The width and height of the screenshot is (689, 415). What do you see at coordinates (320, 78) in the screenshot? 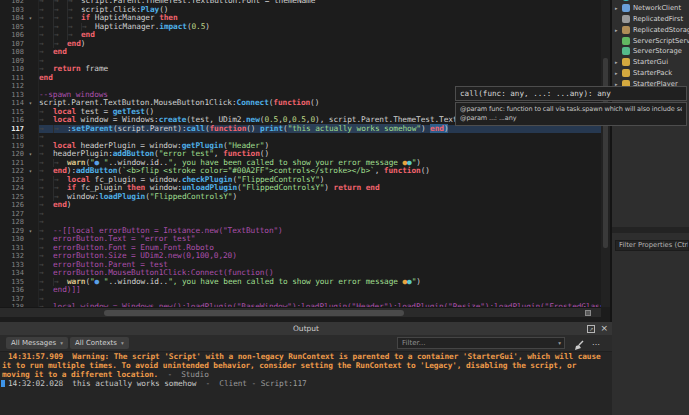
I see `code-line-111: end` at bounding box center [320, 78].